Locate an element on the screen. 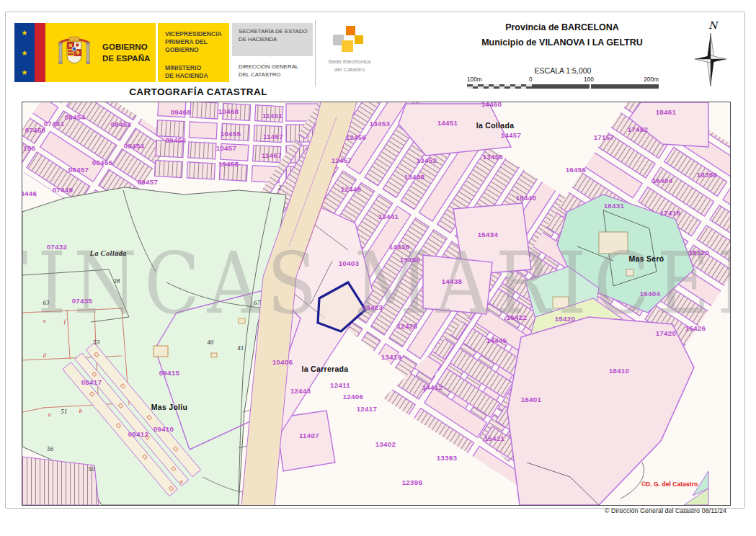 This screenshot has height=536, width=756. terrain-number-label: 53 is located at coordinates (97, 343).